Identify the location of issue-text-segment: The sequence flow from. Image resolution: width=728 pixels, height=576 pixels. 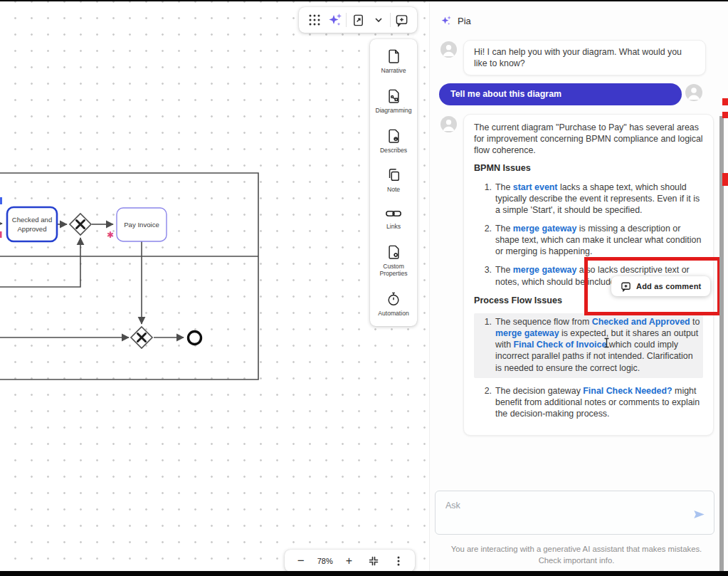
(544, 322).